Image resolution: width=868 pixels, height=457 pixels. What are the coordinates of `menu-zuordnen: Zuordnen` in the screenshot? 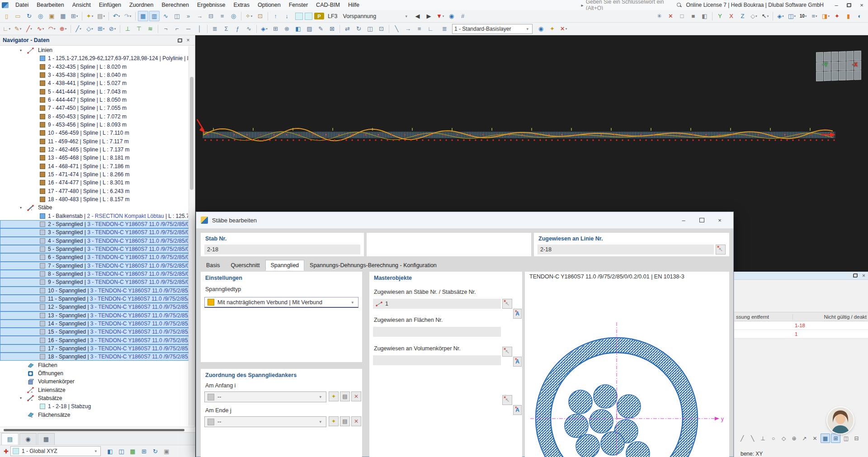 It's located at (142, 5).